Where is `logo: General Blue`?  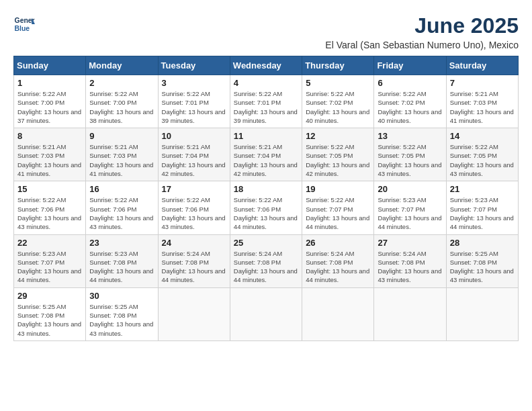 logo: General Blue is located at coordinates (24, 24).